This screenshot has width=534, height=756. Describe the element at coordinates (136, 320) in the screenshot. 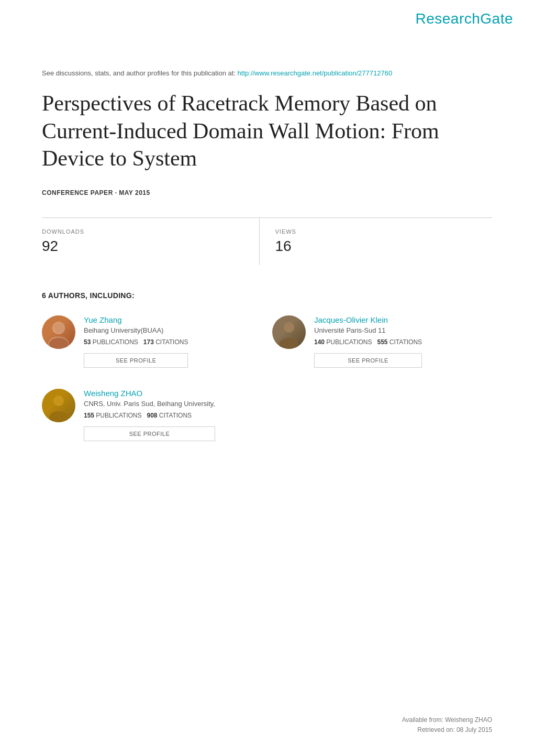

I see `author-name-yue-zhang: Yue Zhang` at that location.